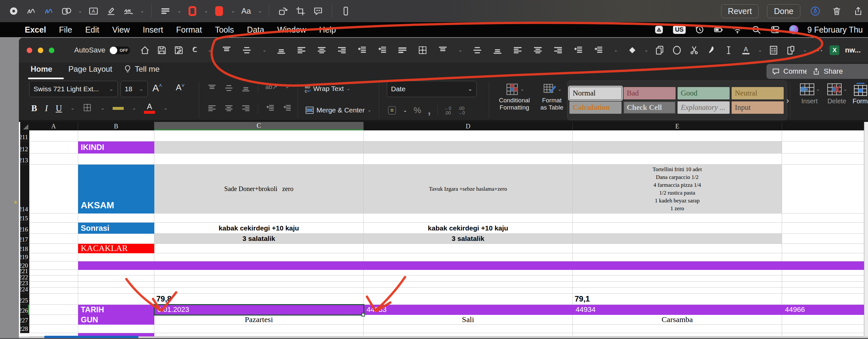 This screenshot has width=868, height=339. What do you see at coordinates (42, 69) in the screenshot?
I see `tab-home: Home` at bounding box center [42, 69].